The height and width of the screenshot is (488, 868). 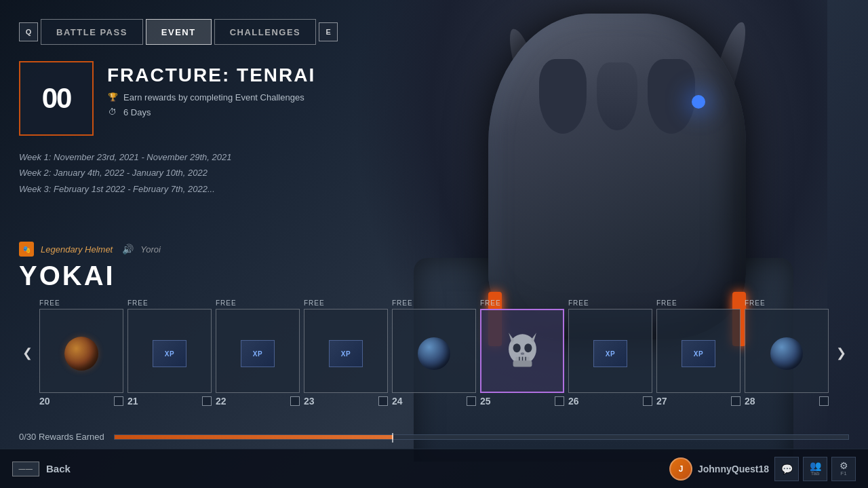 What do you see at coordinates (26, 469) in the screenshot?
I see `back-key: ——` at bounding box center [26, 469].